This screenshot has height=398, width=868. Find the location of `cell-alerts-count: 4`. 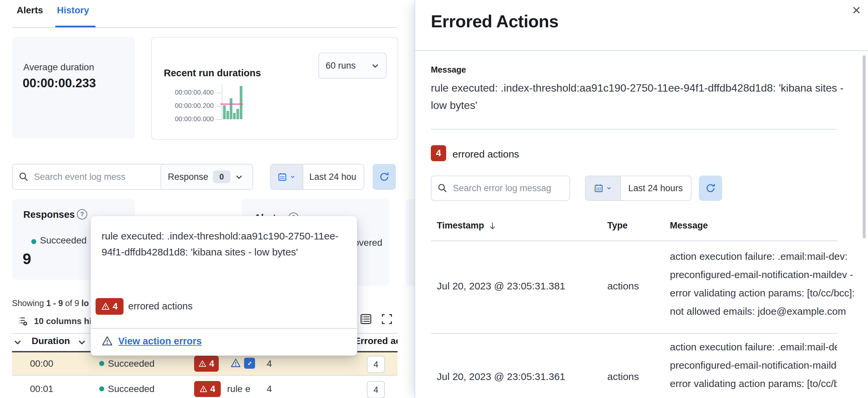

cell-alerts-count: 4 is located at coordinates (269, 364).